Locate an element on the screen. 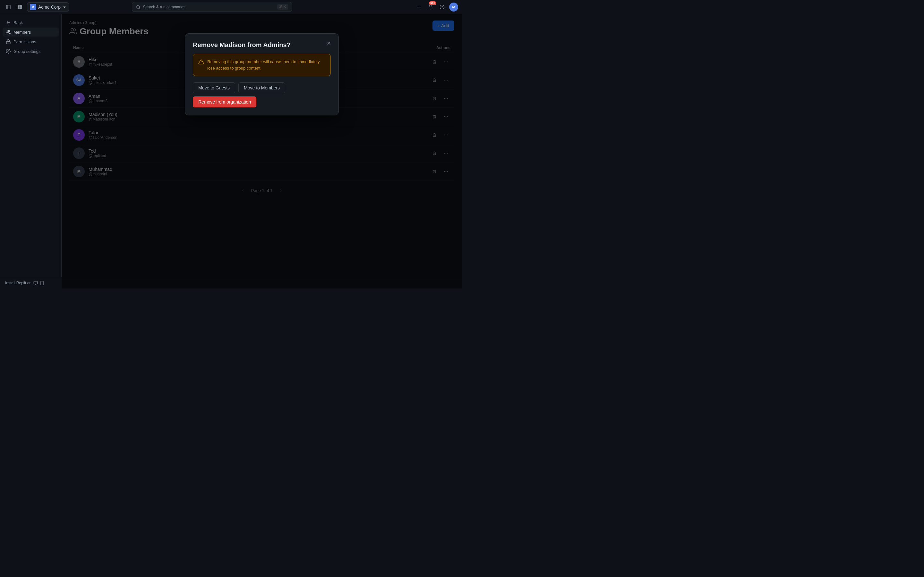 The height and width of the screenshot is (577, 924). help-icon is located at coordinates (442, 7).